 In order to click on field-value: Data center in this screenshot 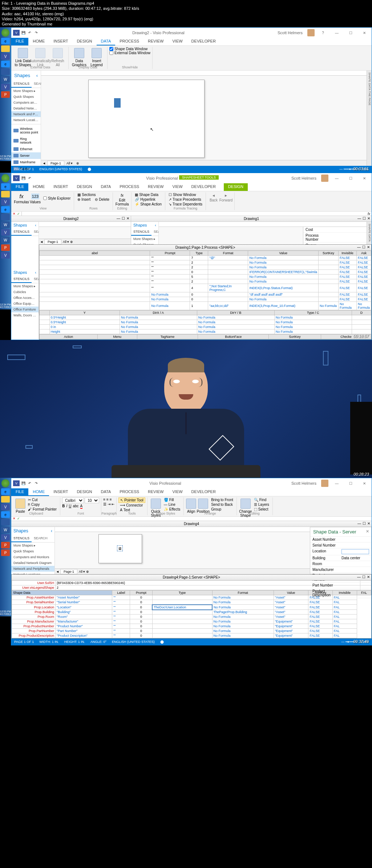, I will do `click(355, 558)`.